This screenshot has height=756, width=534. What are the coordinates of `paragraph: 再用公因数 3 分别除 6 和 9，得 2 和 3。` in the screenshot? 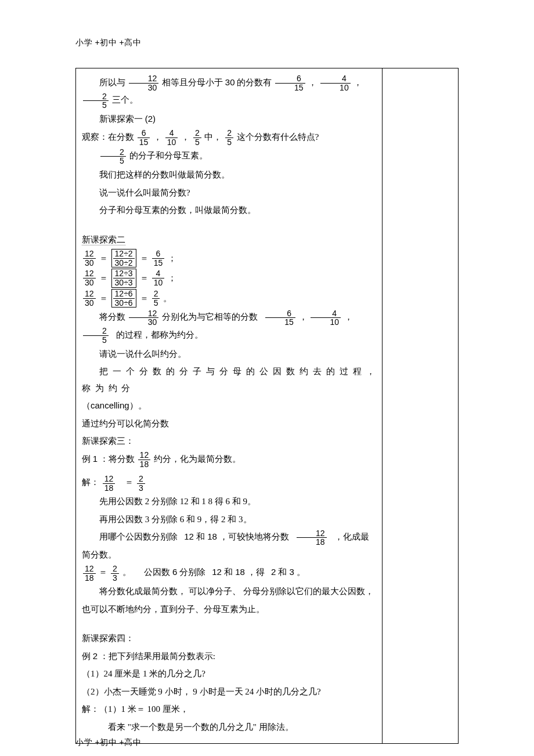 It's located at (229, 520).